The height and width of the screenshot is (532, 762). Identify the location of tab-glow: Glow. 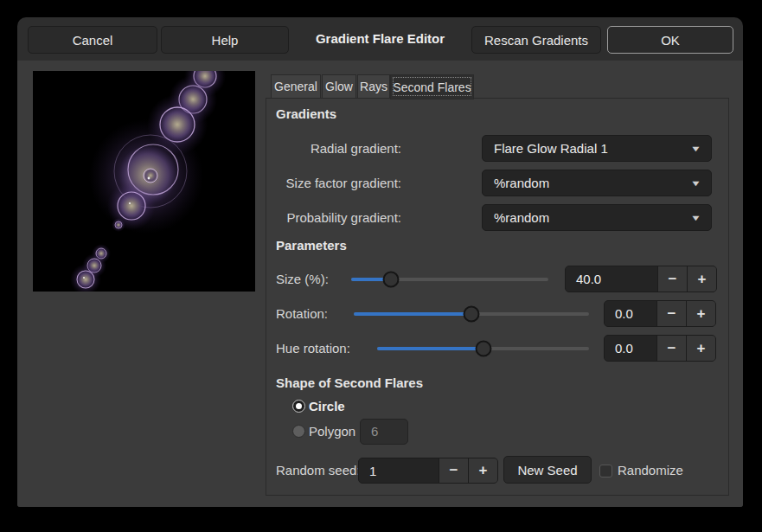
(339, 87).